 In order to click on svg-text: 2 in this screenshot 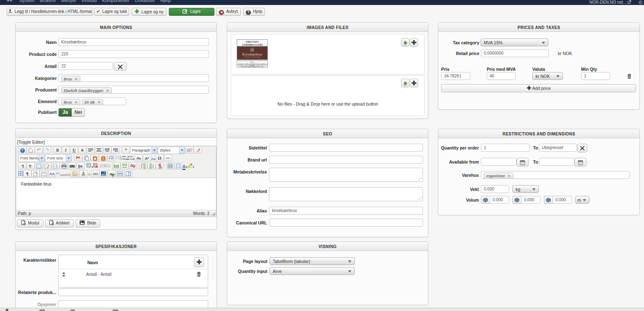, I will do `click(121, 159)`.